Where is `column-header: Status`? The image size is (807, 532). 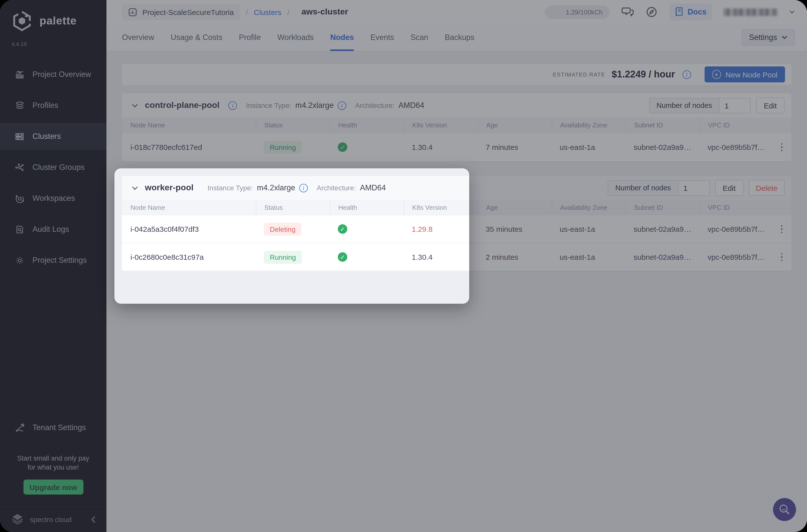 column-header: Status is located at coordinates (293, 207).